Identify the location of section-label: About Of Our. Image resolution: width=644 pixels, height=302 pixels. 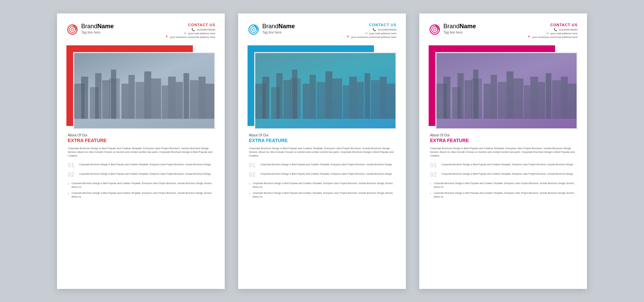
(141, 135).